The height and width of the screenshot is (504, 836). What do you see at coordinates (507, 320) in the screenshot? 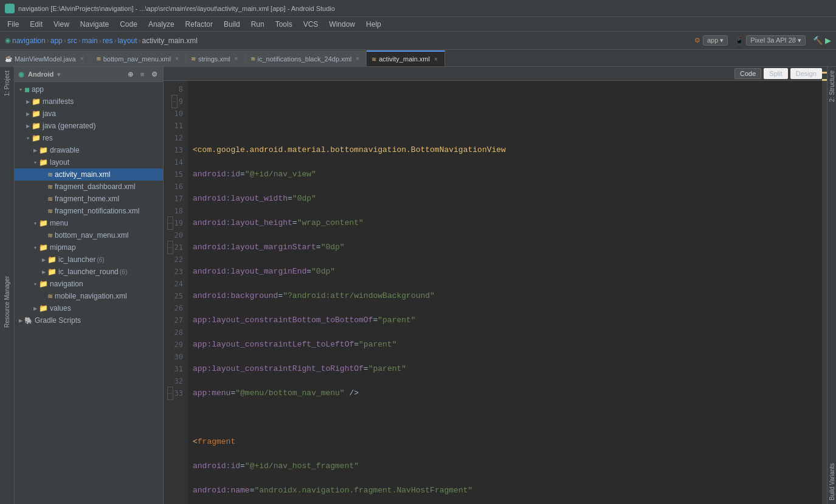
I see `code-line-16: app:layout_constraintBottom_toBottomOf="…` at bounding box center [507, 320].